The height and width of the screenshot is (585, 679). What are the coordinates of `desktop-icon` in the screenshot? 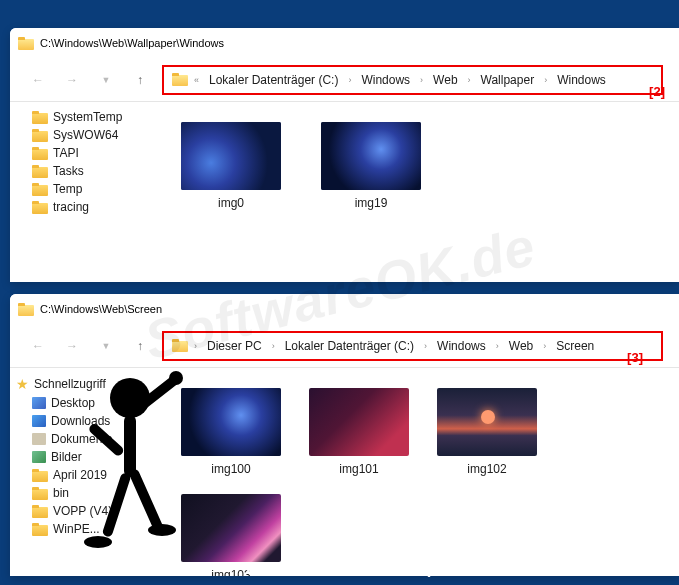 It's located at (39, 403).